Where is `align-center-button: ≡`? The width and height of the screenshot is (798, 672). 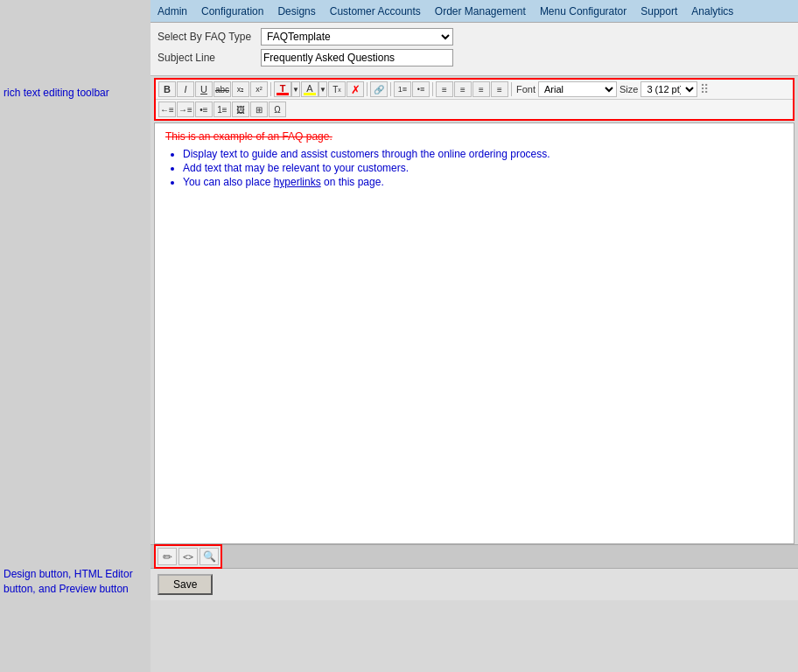 align-center-button: ≡ is located at coordinates (463, 89).